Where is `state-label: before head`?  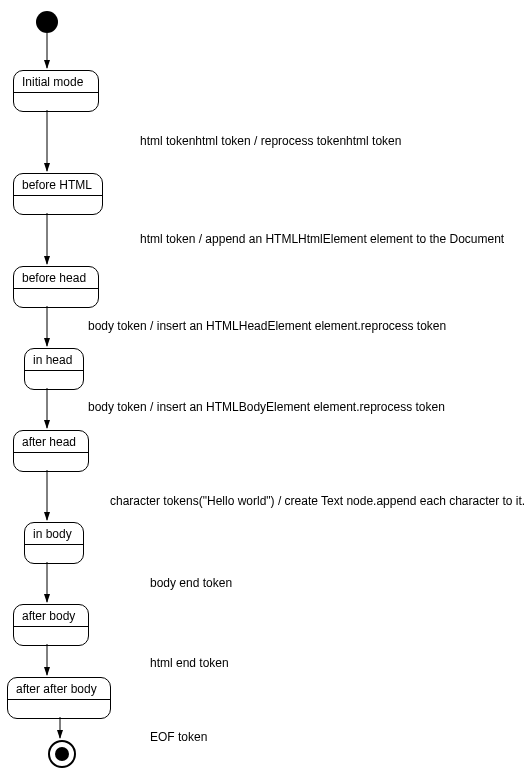
state-label: before head is located at coordinates (56, 280).